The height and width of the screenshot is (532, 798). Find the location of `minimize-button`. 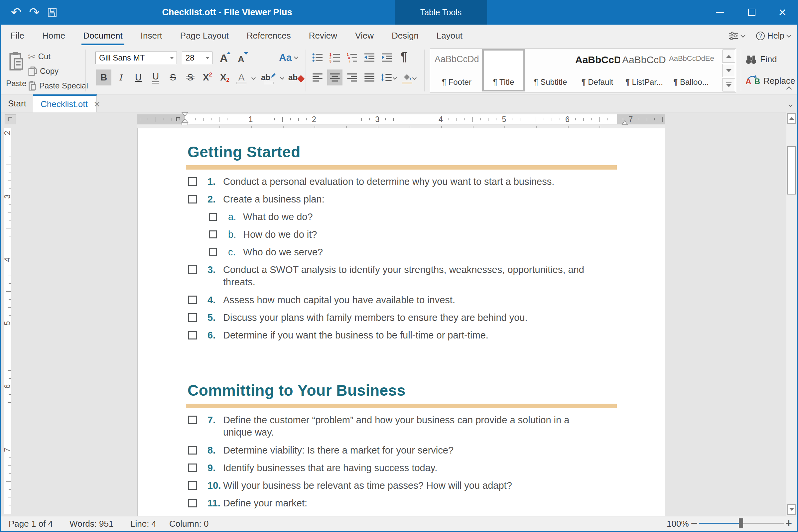

minimize-button is located at coordinates (720, 12).